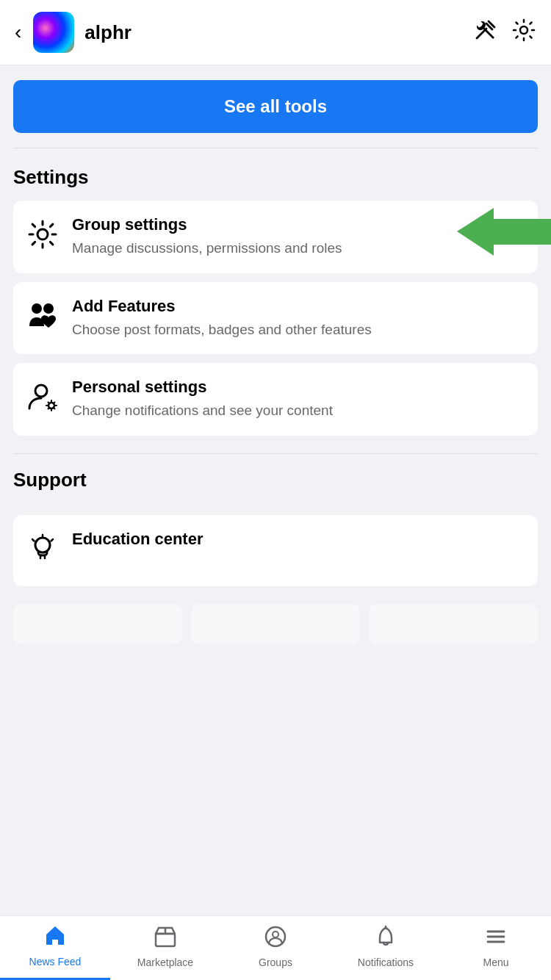 This screenshot has height=980, width=551. What do you see at coordinates (298, 539) in the screenshot?
I see `education-center-title: Education center` at bounding box center [298, 539].